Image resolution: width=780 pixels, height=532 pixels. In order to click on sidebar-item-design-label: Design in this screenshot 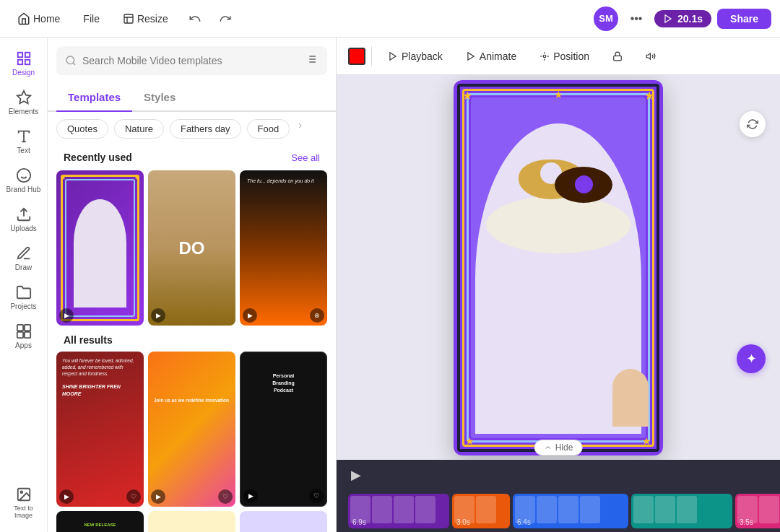, I will do `click(23, 72)`.